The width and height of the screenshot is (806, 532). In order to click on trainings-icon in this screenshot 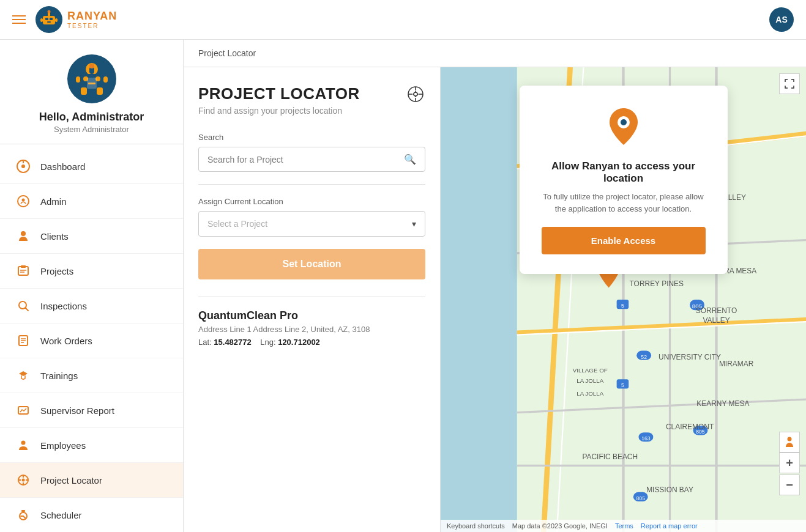, I will do `click(23, 375)`.